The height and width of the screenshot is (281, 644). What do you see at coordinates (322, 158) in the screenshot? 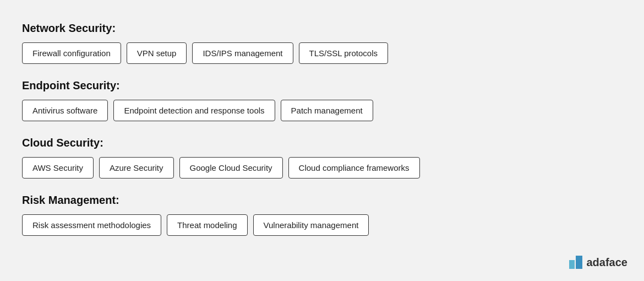
I see `section-cloud-security: Cloud Security:AWS SecurityAzure Securit…` at bounding box center [322, 158].